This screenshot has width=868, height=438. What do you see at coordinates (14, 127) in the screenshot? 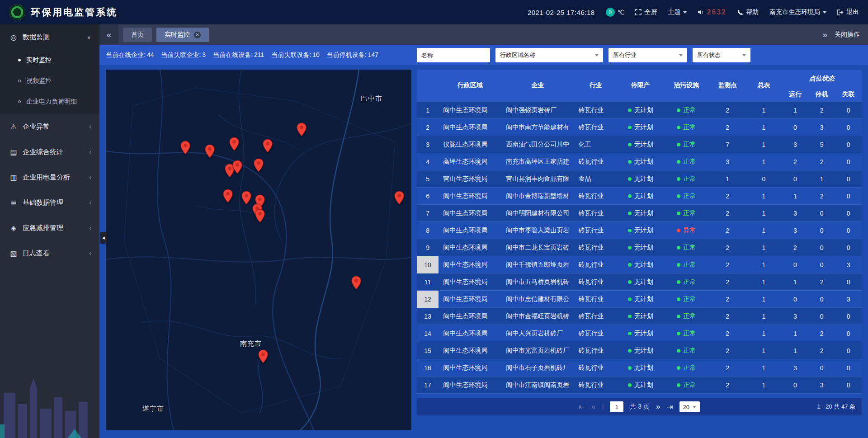
I see `alert-icon: ⚠` at bounding box center [14, 127].